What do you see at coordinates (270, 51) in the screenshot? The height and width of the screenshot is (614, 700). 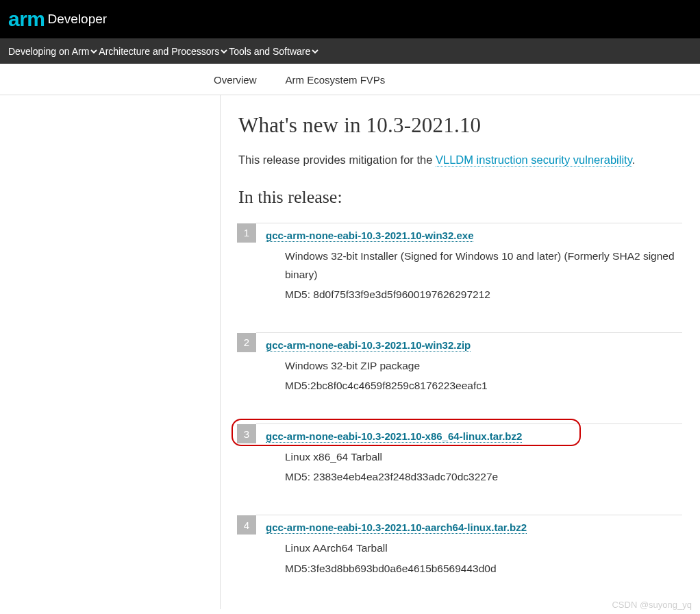 I see `nav-label: Tools and Software` at bounding box center [270, 51].